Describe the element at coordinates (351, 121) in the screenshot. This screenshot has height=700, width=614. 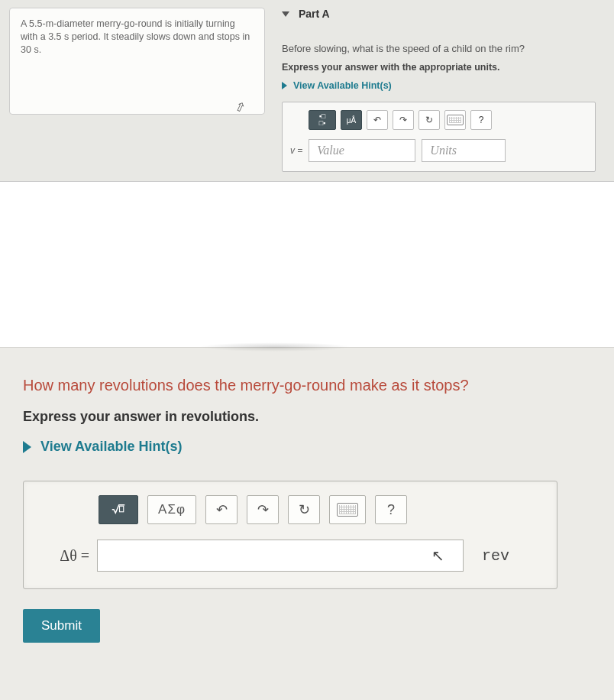
I see `units-tool-label: μÅ` at that location.